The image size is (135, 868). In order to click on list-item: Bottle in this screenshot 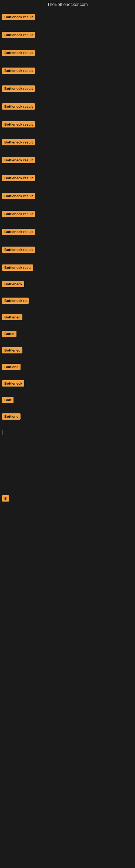, I will do `click(68, 334)`.